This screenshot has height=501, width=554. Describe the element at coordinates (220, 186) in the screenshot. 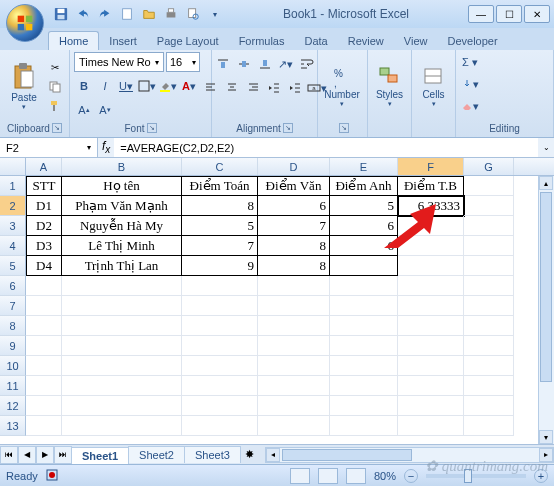

I see `cell: Điểm Toán` at that location.